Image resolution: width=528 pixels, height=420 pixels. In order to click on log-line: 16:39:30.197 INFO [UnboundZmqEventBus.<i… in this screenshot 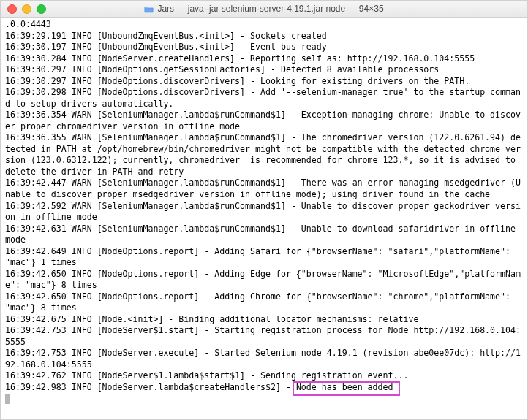, I will do `click(264, 47)`.